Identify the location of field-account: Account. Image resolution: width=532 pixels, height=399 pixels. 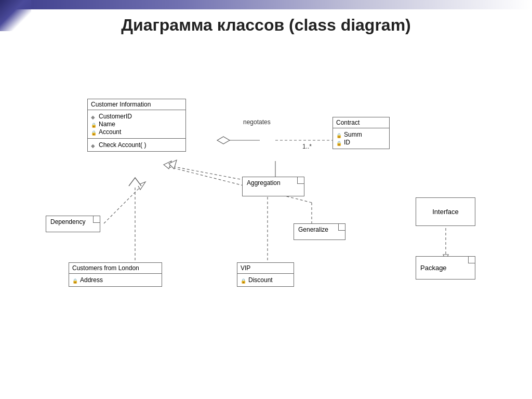
(137, 132).